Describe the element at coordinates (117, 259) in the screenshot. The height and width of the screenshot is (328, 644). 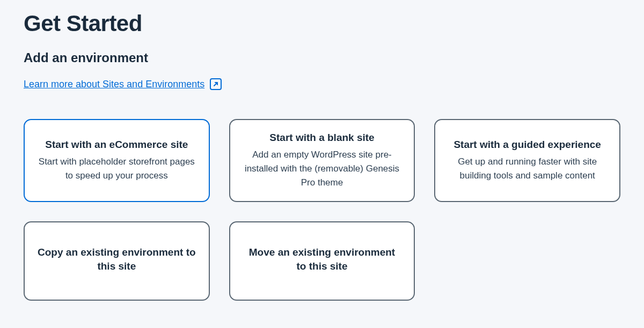
I see `card-title: Copy an existing environment to this sit…` at that location.